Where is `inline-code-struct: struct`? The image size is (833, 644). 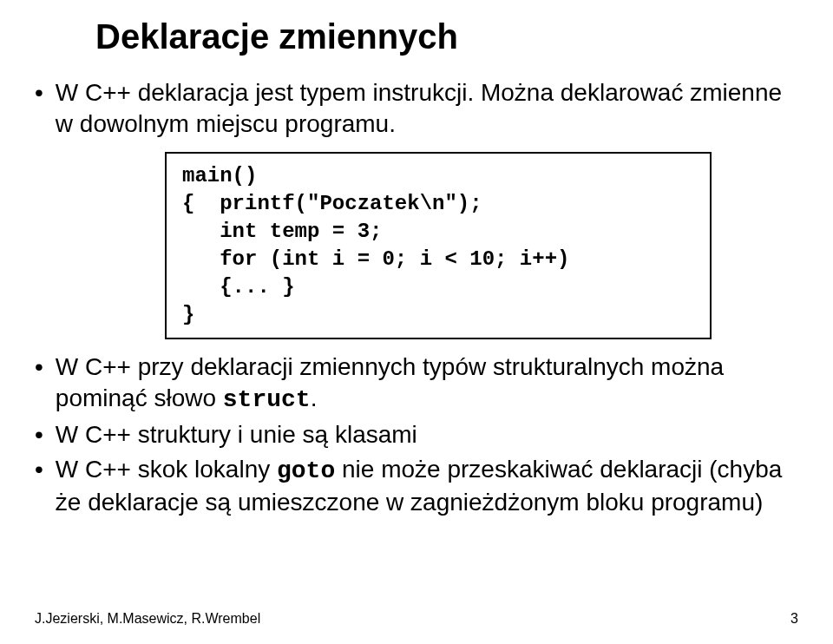 inline-code-struct: struct is located at coordinates (267, 399).